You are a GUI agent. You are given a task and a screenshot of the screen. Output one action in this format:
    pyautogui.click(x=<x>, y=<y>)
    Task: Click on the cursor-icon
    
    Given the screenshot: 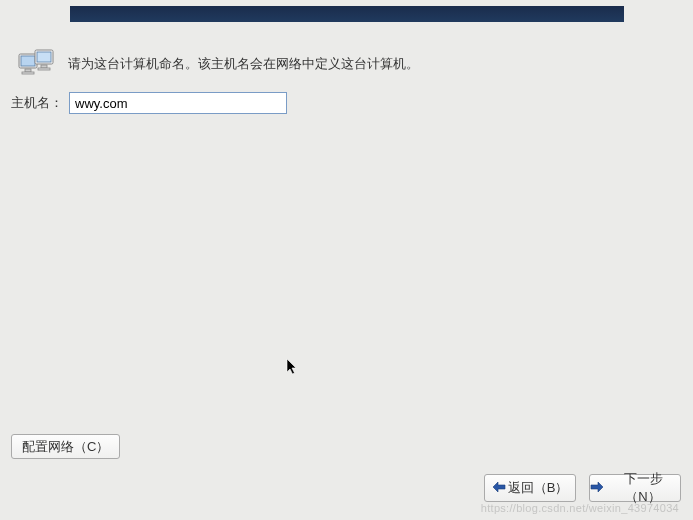 What is the action you would take?
    pyautogui.click(x=293, y=368)
    